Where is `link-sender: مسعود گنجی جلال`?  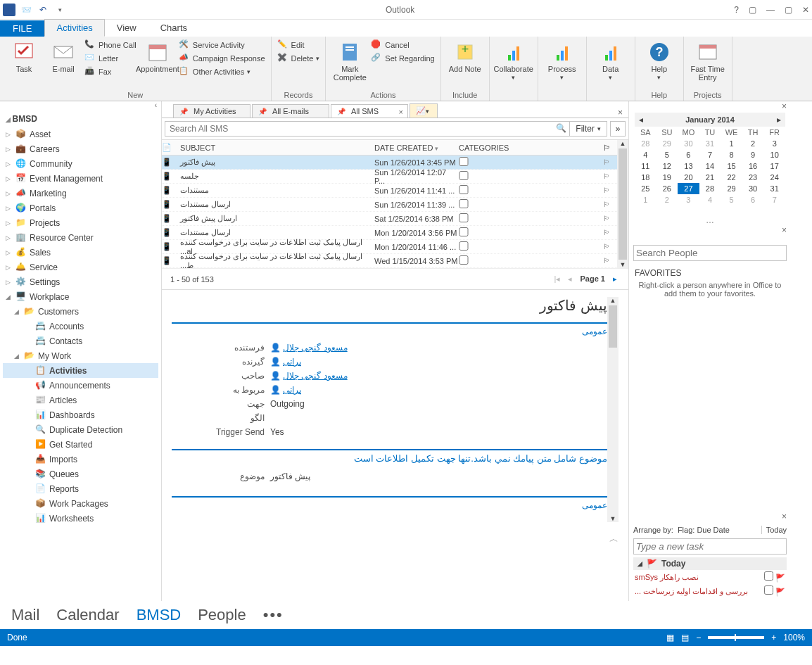 link-sender: مسعود گنجی جلال is located at coordinates (315, 348).